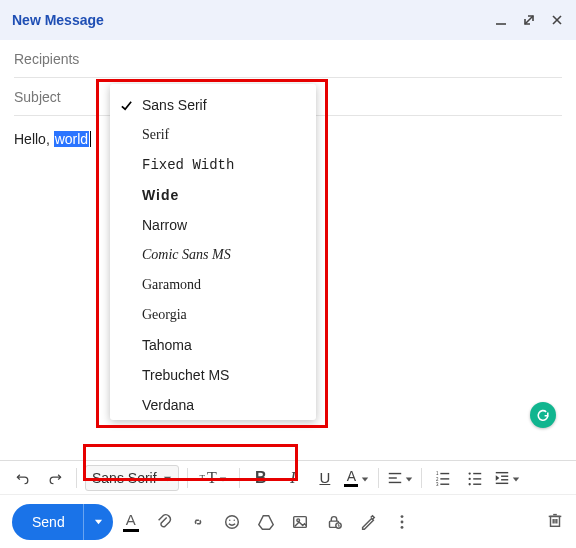 The image size is (576, 548). Describe the element at coordinates (46, 59) in the screenshot. I see `recipients-label: Recipients` at that location.